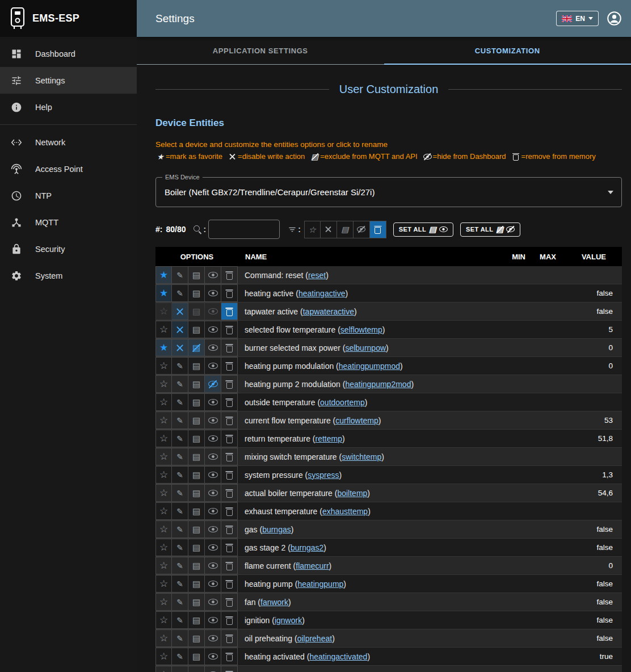 This screenshot has width=631, height=672. I want to click on sidebar-item-security: Security, so click(68, 249).